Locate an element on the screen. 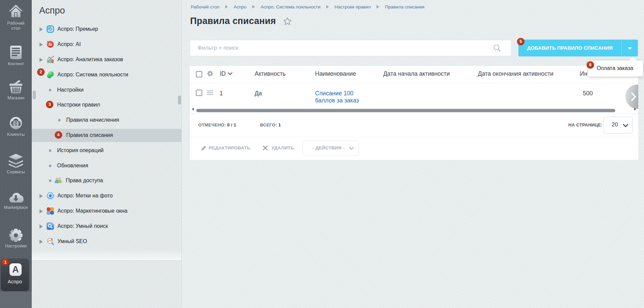  svg-text: AI is located at coordinates (50, 45).